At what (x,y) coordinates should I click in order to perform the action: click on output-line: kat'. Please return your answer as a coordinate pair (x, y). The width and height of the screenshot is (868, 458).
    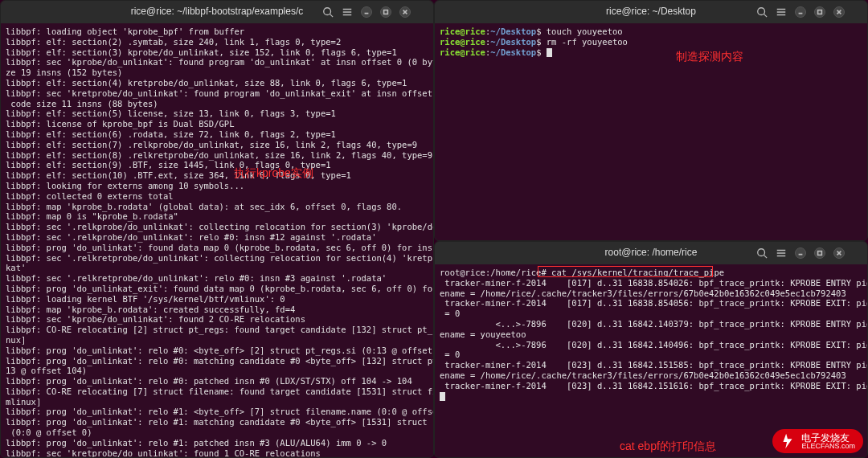
    Looking at the image, I should click on (217, 268).